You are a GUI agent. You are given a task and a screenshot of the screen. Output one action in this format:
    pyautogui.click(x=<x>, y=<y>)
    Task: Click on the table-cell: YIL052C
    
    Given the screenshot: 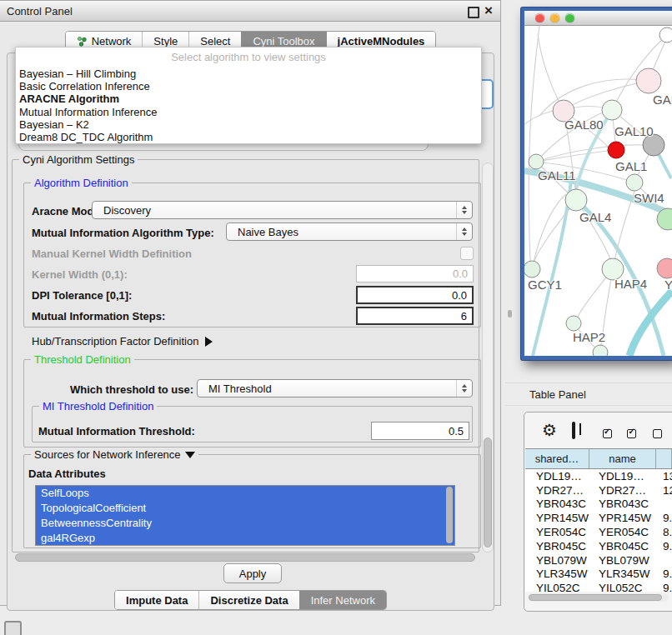 What is the action you would take?
    pyautogui.click(x=623, y=587)
    